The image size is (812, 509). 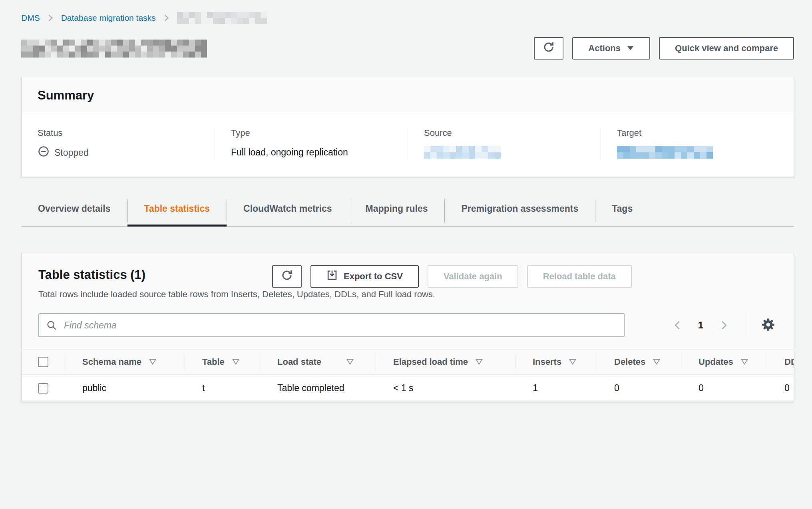 I want to click on reload-table-data-button: Reload table data, so click(x=579, y=276).